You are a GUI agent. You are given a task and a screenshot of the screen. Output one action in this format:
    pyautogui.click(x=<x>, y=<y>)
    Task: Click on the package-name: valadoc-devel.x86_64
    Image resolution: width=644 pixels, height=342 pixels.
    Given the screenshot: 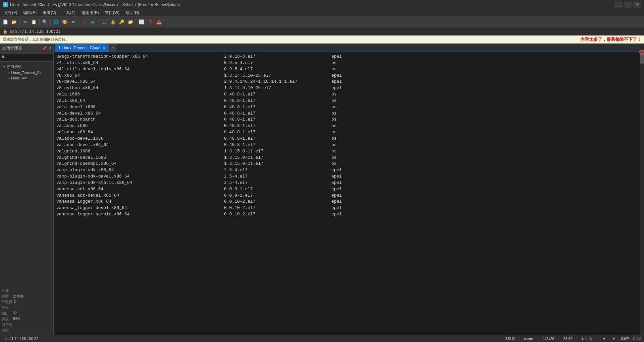 What is the action you would take?
    pyautogui.click(x=140, y=145)
    